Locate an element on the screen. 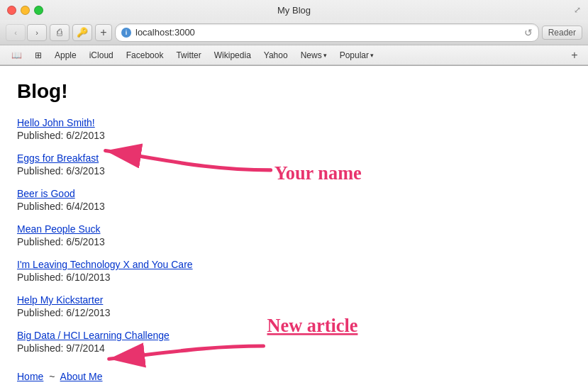 The height and width of the screenshot is (385, 588). blog-post-item: Hello John Smith! Published: 6/2/2013 is located at coordinates (294, 129).